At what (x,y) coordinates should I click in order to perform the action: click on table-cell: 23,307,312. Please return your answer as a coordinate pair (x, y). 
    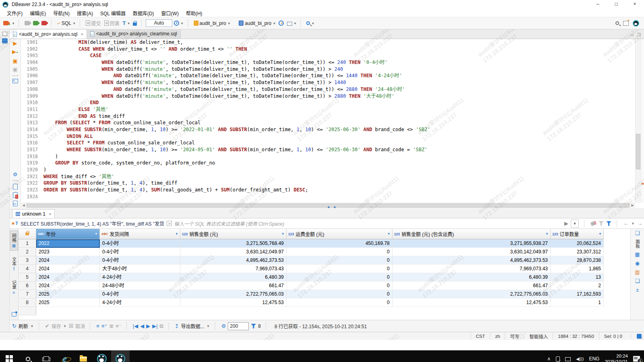
    Looking at the image, I should click on (577, 252).